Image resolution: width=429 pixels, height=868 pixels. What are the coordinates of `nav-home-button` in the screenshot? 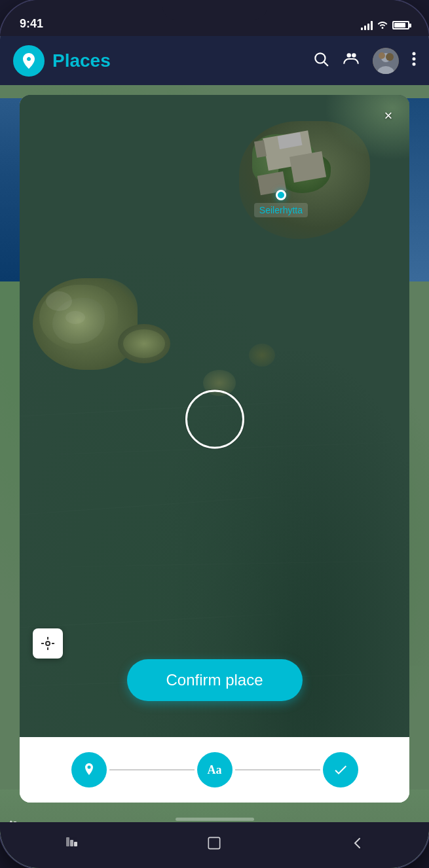 It's located at (214, 845).